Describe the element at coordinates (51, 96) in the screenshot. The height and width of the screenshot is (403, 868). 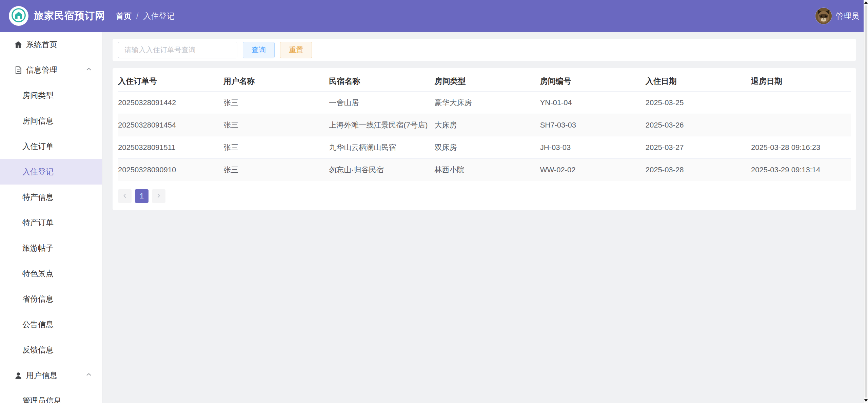
I see `sidebar-item-room-type: 房间类型` at that location.